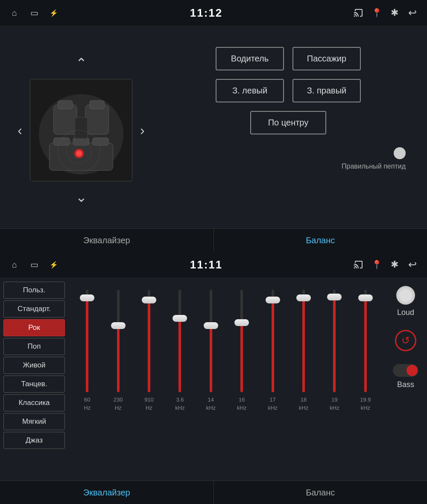  Describe the element at coordinates (406, 376) in the screenshot. I see `eq-right-controls: Loud ↺ Bass` at that location.